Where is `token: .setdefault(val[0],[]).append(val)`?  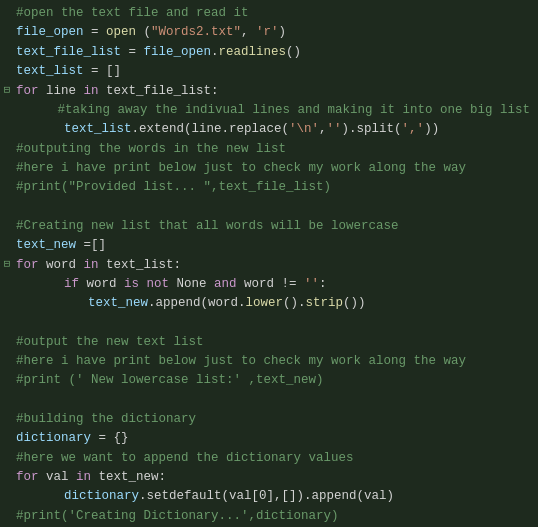
token: .setdefault(val[0],[]).append(val) is located at coordinates (266, 496).